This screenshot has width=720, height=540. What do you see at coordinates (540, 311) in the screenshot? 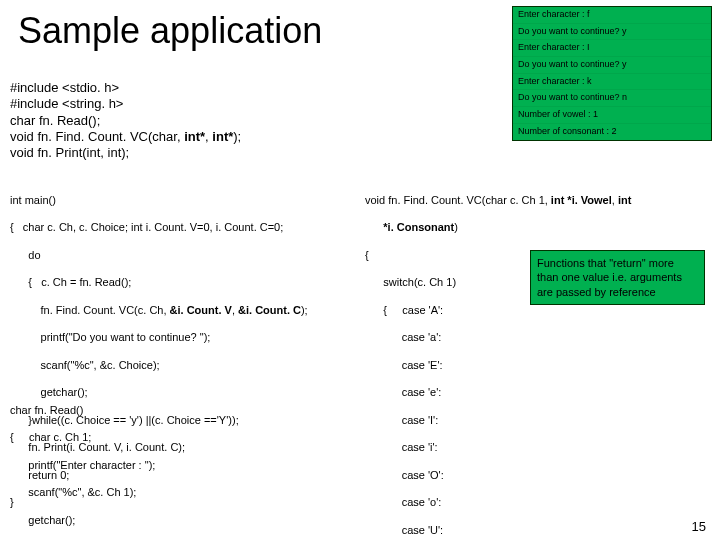
I see `code-line: { case 'A':` at bounding box center [540, 311].